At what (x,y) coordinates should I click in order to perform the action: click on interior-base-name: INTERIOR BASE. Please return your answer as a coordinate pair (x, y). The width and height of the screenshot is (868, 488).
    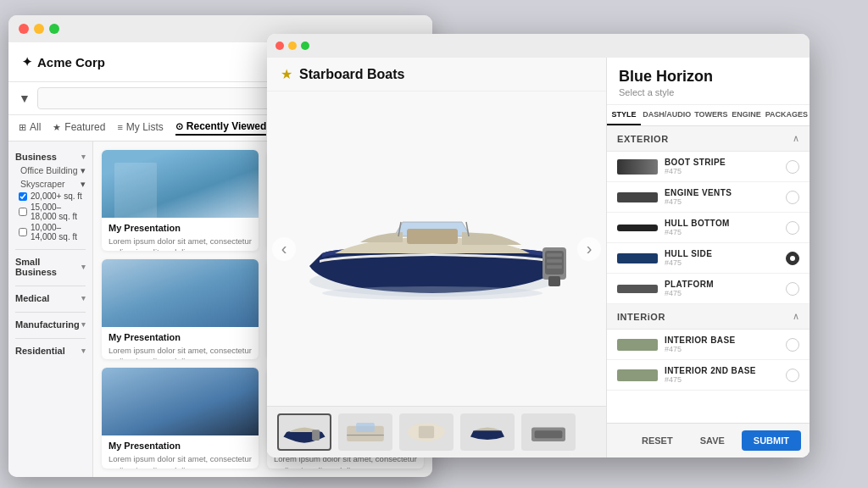
    Looking at the image, I should click on (722, 341).